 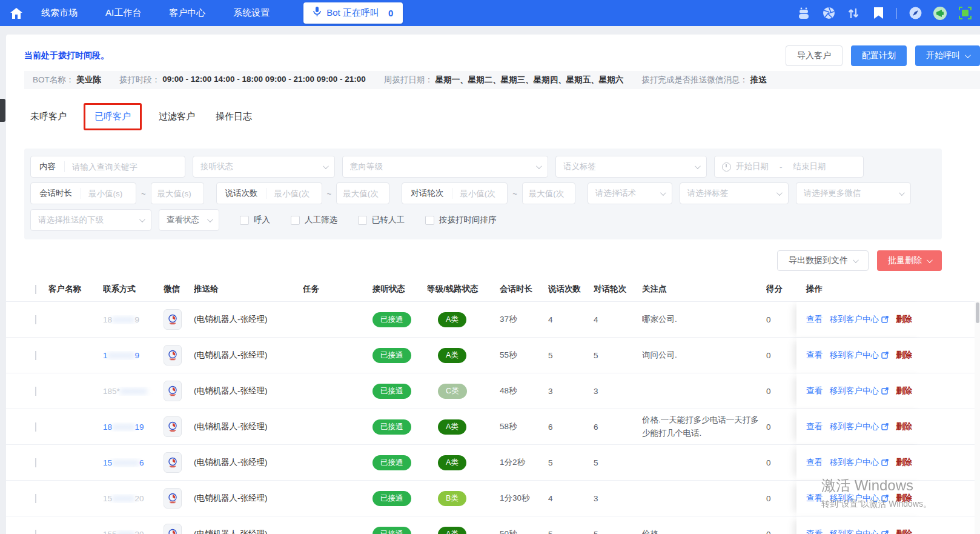 What do you see at coordinates (804, 13) in the screenshot?
I see `robot-icon` at bounding box center [804, 13].